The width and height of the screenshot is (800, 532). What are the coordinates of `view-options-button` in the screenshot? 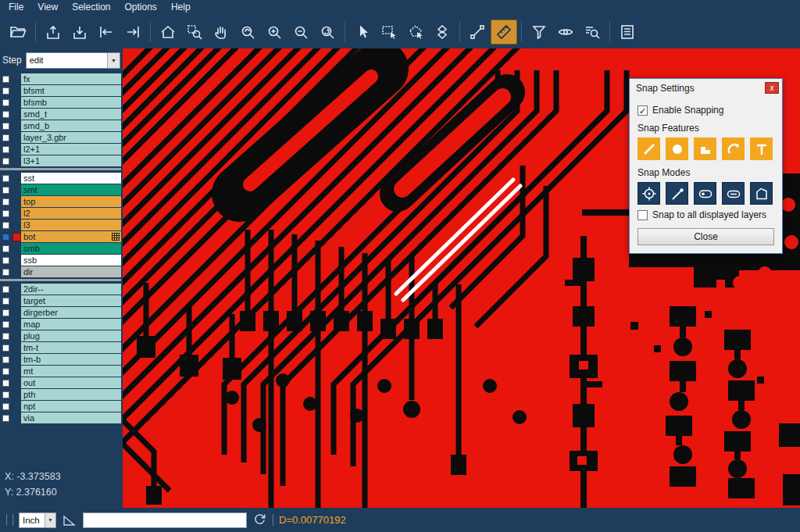 It's located at (566, 32).